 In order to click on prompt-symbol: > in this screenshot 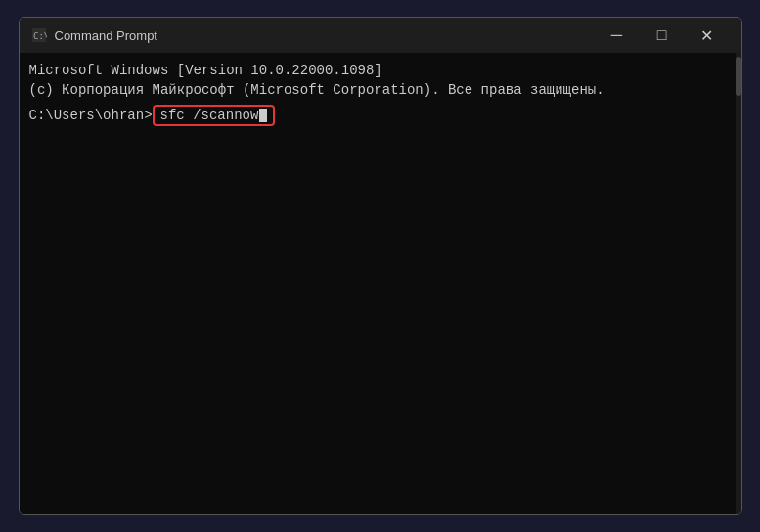, I will do `click(148, 115)`.